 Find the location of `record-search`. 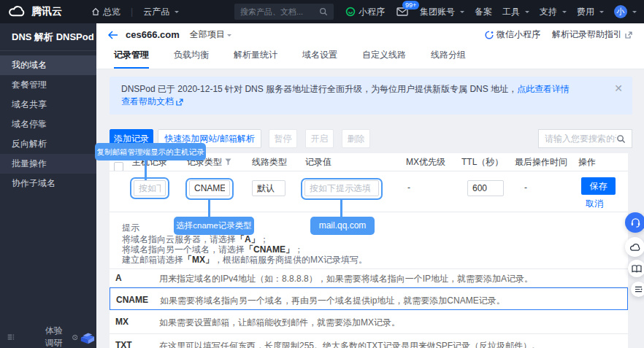

record-search is located at coordinates (586, 139).